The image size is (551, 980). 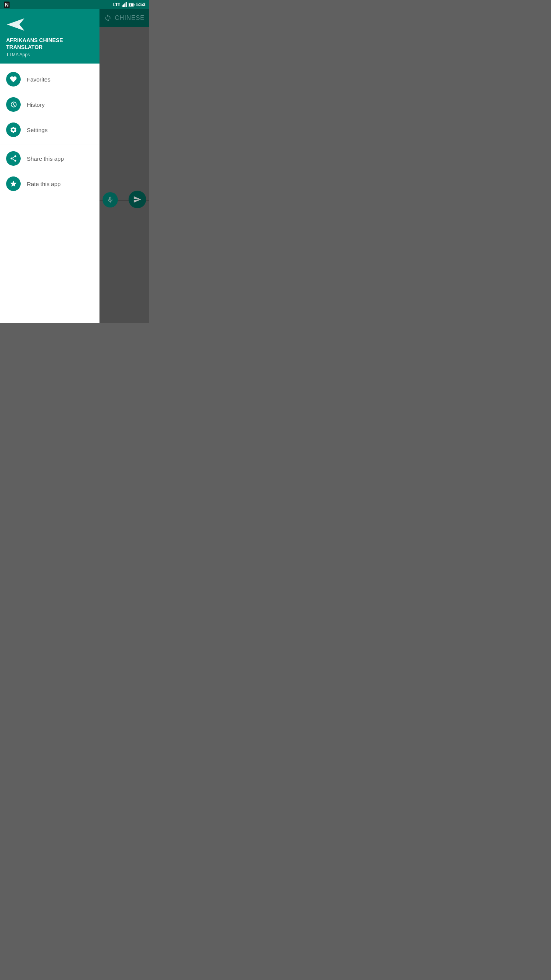 I want to click on sidebar-item-rate: Rate this app, so click(x=50, y=184).